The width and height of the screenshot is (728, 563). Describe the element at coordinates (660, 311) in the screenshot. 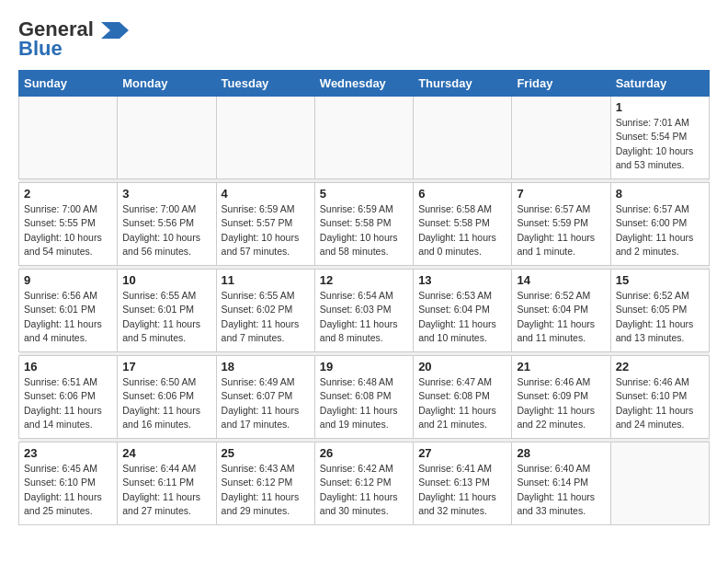

I see `calendar-cell: 15Sunrise: 6:52 AM Sunset: 6:05 PM Dayli…` at that location.